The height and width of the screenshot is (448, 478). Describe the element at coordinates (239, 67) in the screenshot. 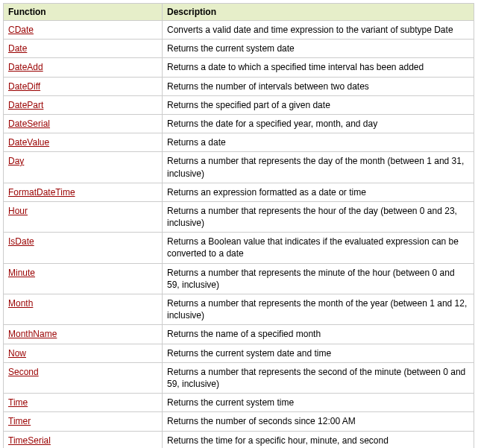

I see `table-row: DateAddReturns a date to which a specifi…` at that location.